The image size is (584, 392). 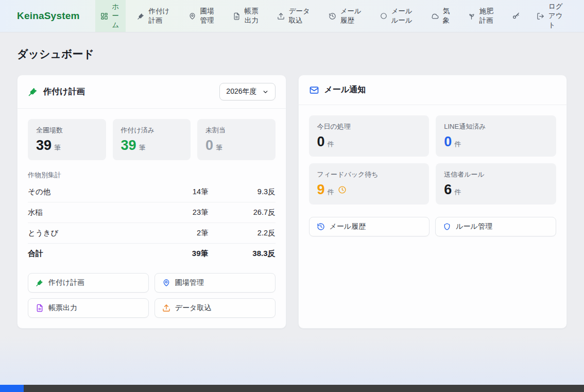 I want to click on card-title: メール通知, so click(x=345, y=90).